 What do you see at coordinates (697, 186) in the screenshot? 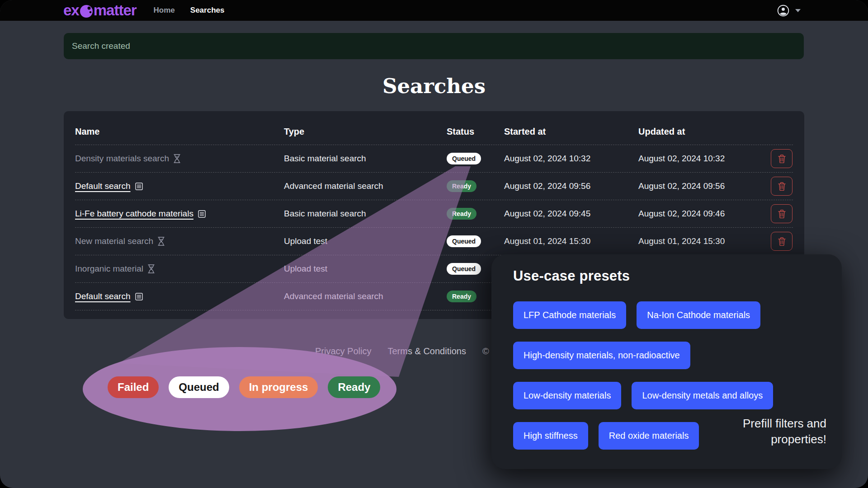
I see `updated-at-cell: August 02, 2024 09:56` at bounding box center [697, 186].